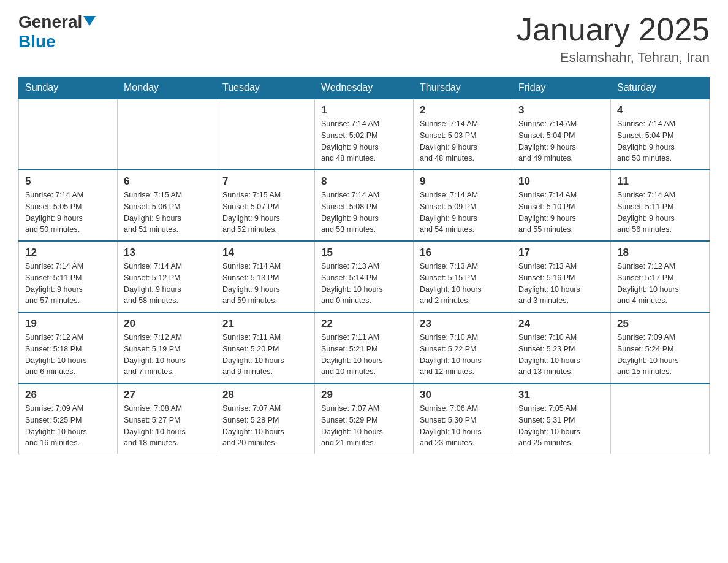  I want to click on calendar-week-row: 26Sunrise: 7:09 AMSunset: 5:25 PMDayligh…, so click(364, 419).